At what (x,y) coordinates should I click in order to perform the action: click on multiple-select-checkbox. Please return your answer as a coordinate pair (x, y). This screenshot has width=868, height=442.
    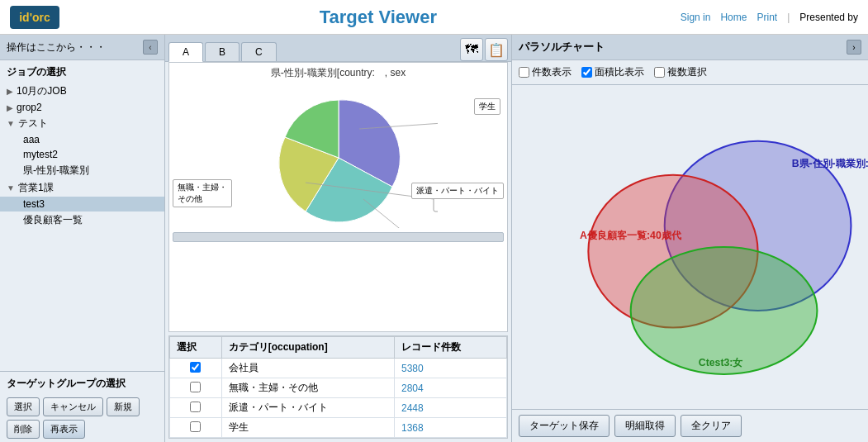
    Looking at the image, I should click on (659, 73).